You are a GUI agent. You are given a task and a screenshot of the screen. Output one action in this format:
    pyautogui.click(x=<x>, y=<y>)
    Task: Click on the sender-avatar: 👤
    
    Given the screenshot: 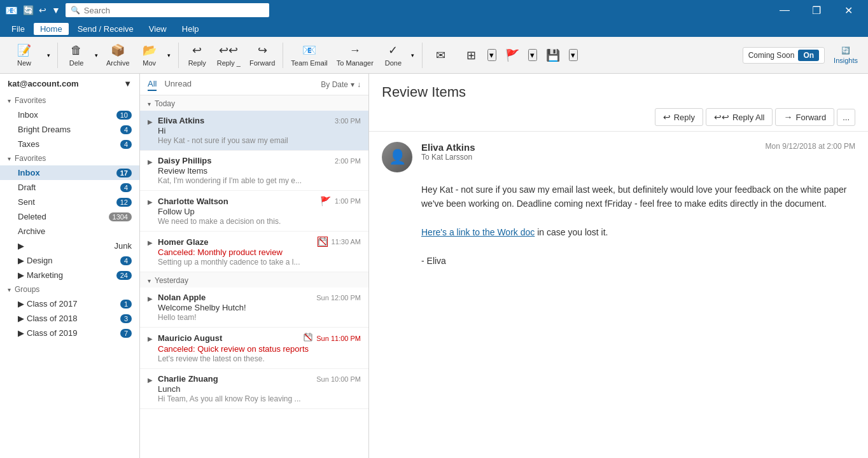 What is the action you would take?
    pyautogui.click(x=397, y=157)
    